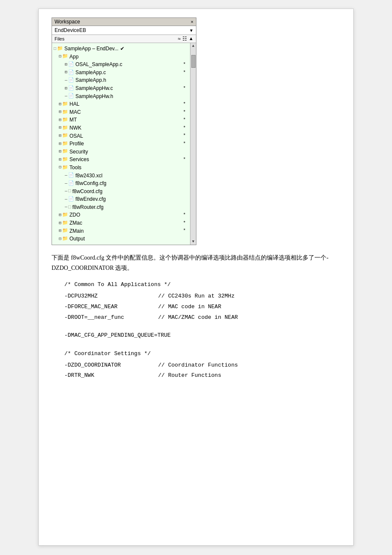 The width and height of the screenshot is (392, 555). I want to click on tree-item-zmac: ⊞ 📁 ZMac *, so click(121, 223).